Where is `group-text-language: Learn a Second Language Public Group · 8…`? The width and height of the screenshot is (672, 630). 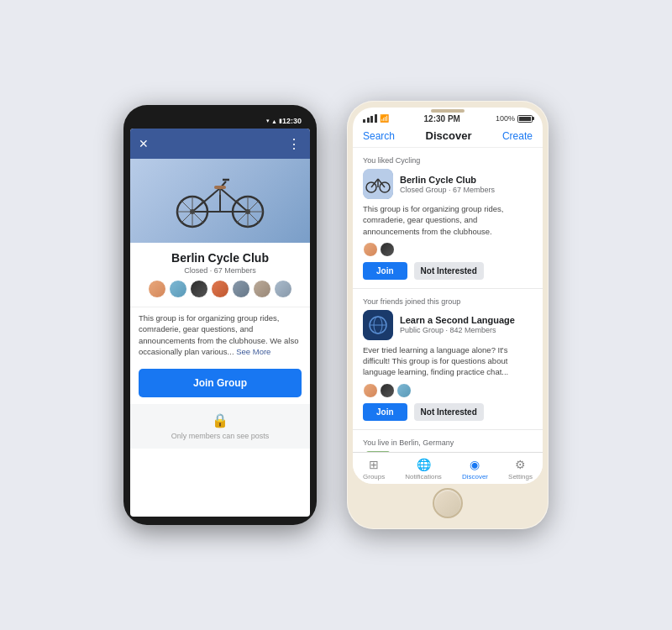 group-text-language: Learn a Second Language Public Group · 8… is located at coordinates (457, 324).